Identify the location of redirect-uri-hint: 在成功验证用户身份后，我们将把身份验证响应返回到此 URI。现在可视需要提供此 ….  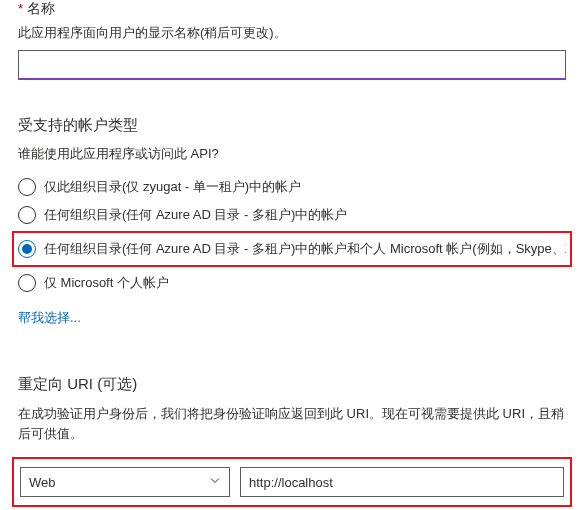
(292, 424).